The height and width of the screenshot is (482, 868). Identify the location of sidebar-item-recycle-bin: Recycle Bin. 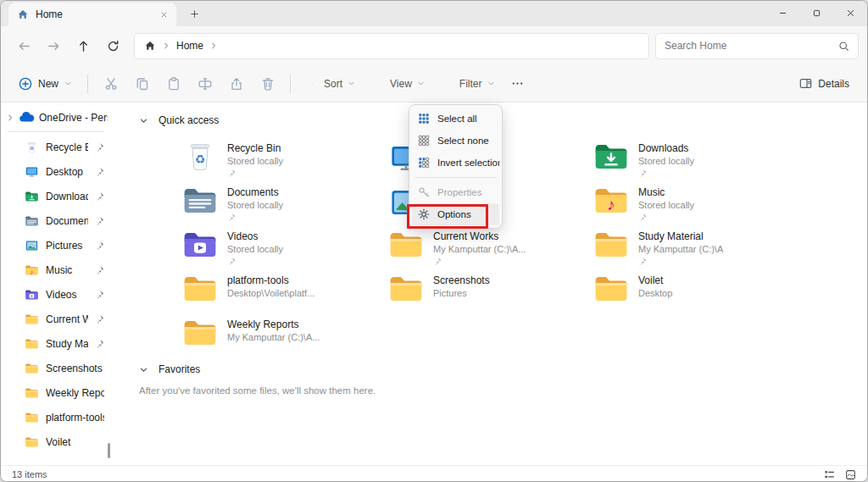
(56, 147).